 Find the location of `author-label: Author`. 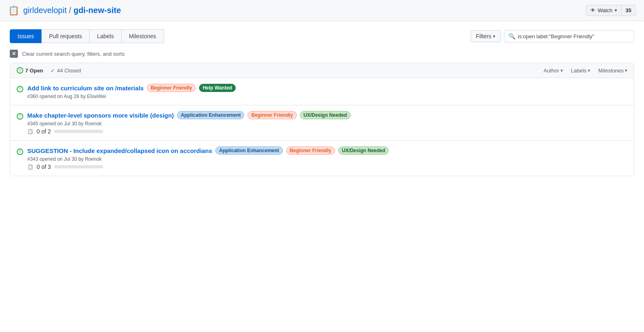

author-label: Author is located at coordinates (551, 71).